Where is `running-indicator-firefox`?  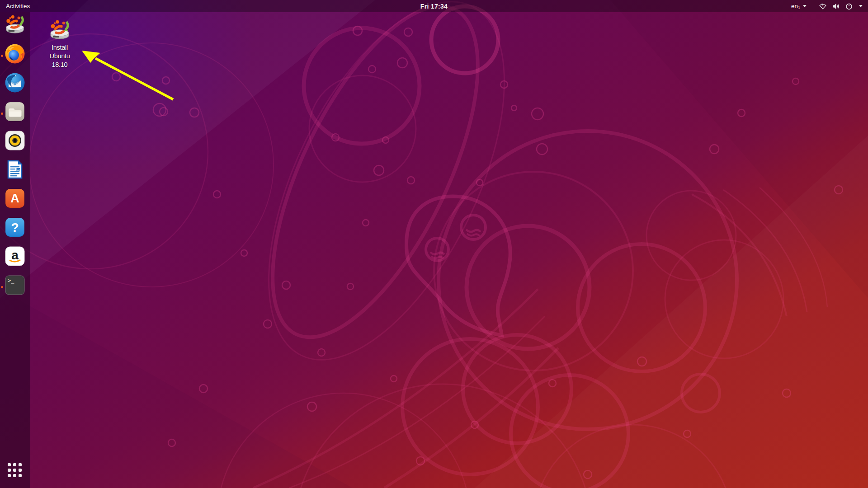 running-indicator-firefox is located at coordinates (2, 56).